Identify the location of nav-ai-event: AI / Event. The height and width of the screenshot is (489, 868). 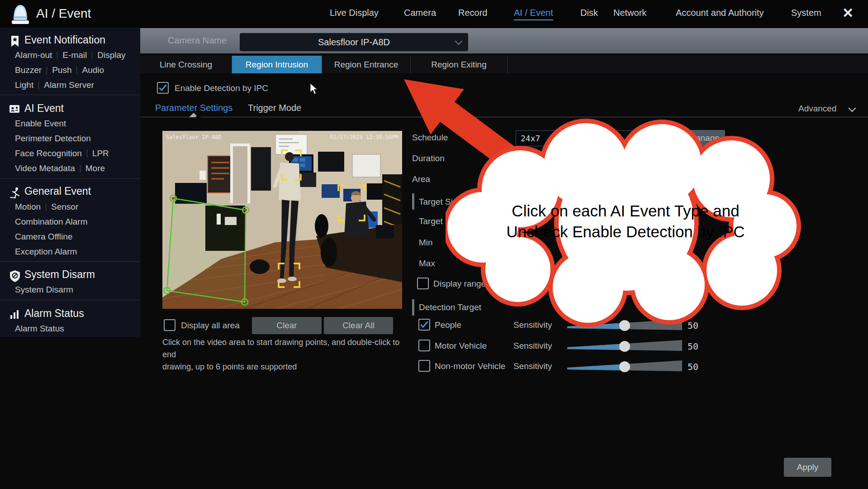
(534, 14).